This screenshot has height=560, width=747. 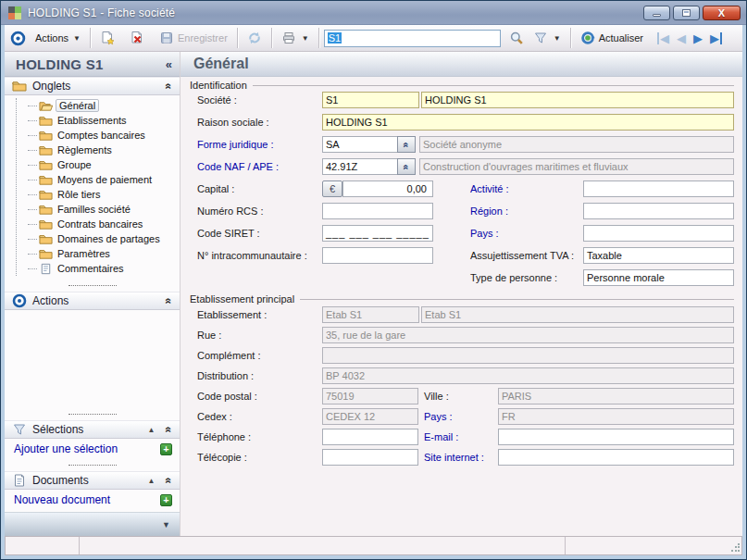 I want to click on raison-sociale-field: HOLDING S1, so click(x=528, y=122).